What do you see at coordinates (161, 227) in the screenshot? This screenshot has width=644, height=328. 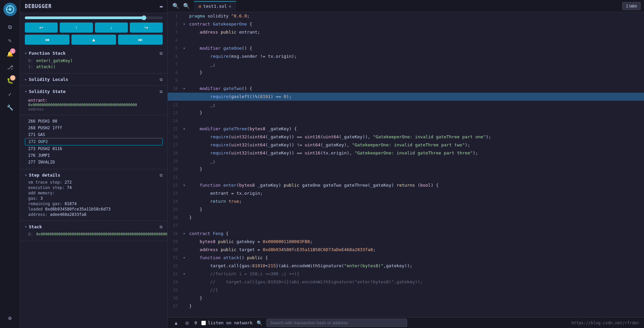 I see `stack-copy-icon: ⧉` at bounding box center [161, 227].